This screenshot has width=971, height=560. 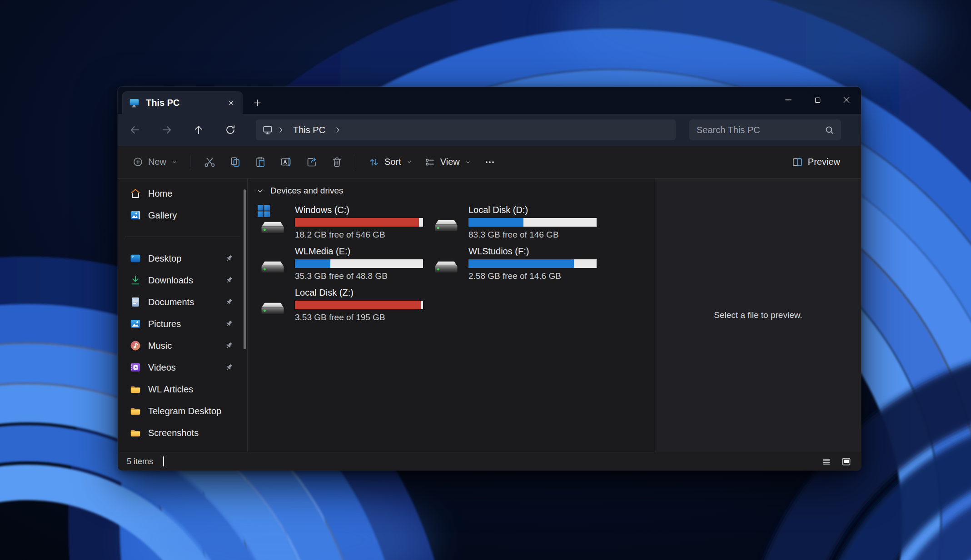 I want to click on sidebar-item-wl-articles: WL Articles, so click(x=182, y=389).